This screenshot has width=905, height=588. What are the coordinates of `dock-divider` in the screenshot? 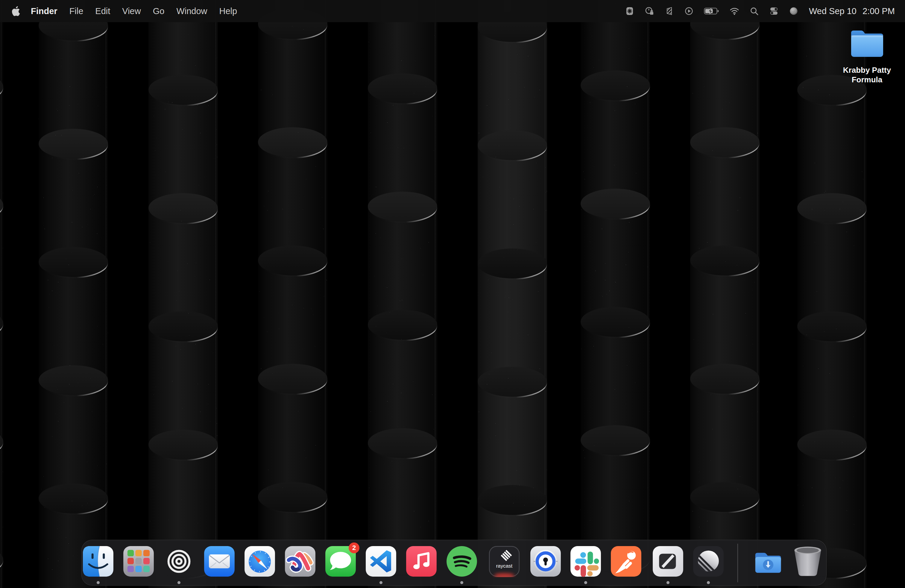 It's located at (738, 563).